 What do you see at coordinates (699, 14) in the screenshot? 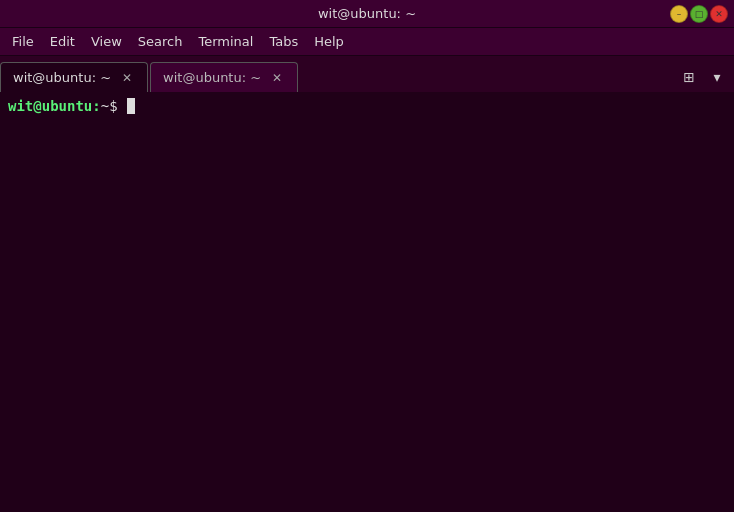
I see `window-controls: – □ ✕` at bounding box center [699, 14].